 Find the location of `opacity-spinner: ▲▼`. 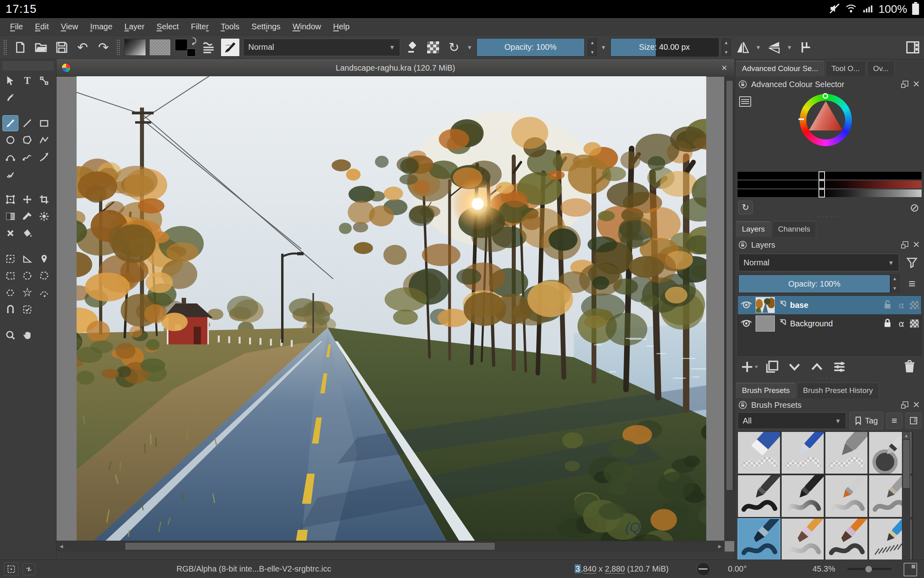

opacity-spinner: ▲▼ is located at coordinates (592, 47).